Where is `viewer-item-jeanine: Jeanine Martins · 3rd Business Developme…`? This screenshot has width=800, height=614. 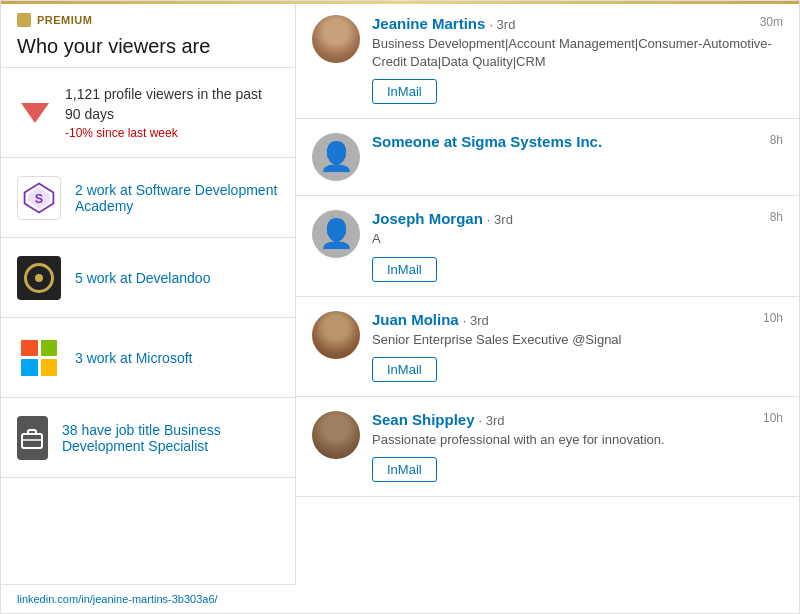 viewer-item-jeanine: Jeanine Martins · 3rd Business Developme… is located at coordinates (548, 60).